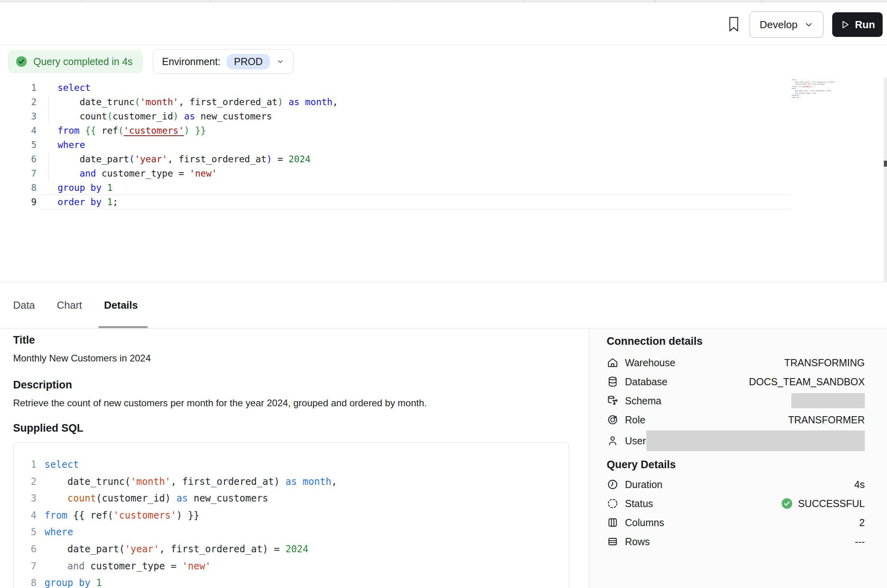 This screenshot has height=588, width=887. Describe the element at coordinates (814, 92) in the screenshot. I see `editor-minimap: select date_trunc('month', first_ordered…` at that location.